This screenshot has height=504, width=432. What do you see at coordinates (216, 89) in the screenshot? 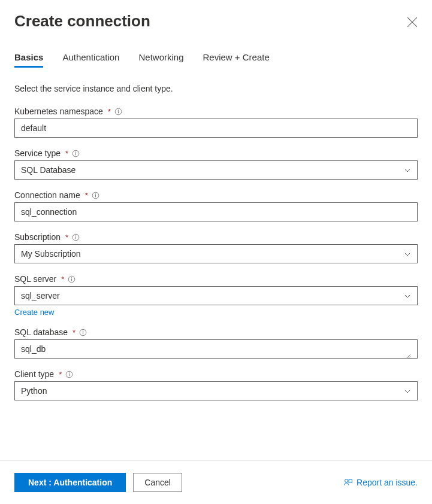
I see `intro-text: Select the service instance and client t…` at bounding box center [216, 89].